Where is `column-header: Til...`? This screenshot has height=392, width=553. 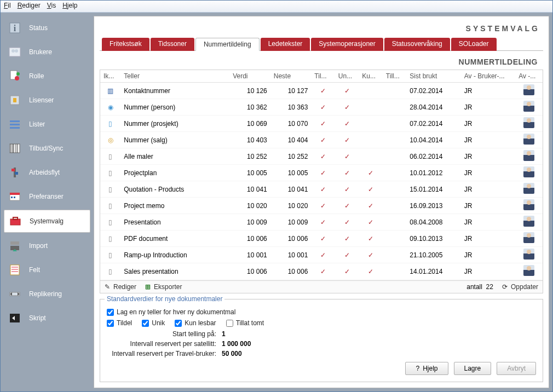 column-header: Til... is located at coordinates (323, 77).